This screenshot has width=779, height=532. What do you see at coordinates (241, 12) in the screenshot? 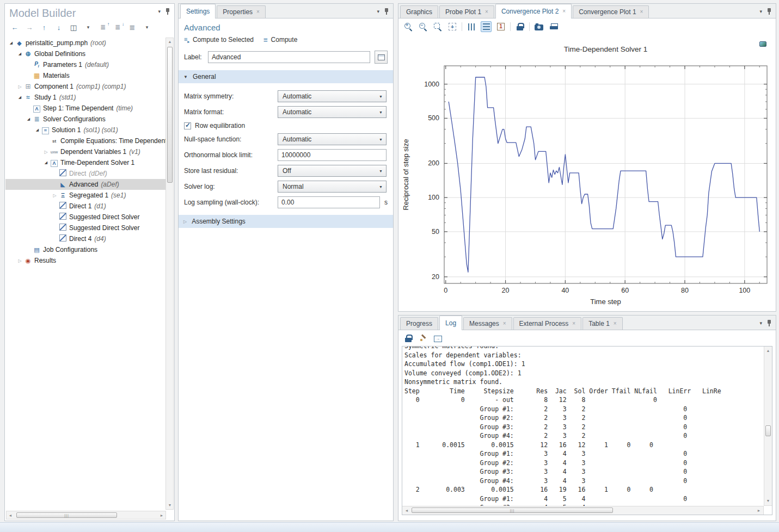
I see `tab-properties: Properties×` at bounding box center [241, 12].